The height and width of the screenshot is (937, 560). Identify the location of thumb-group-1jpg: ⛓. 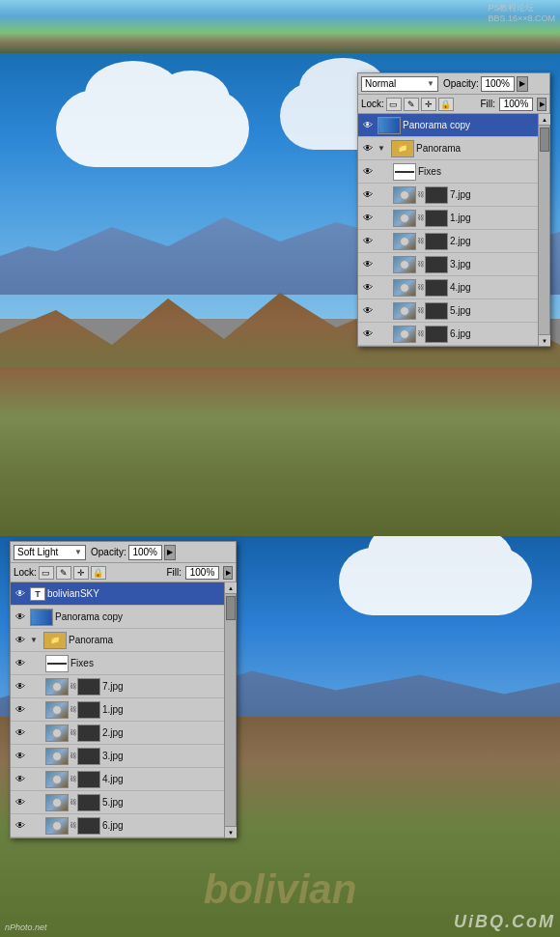
(421, 218).